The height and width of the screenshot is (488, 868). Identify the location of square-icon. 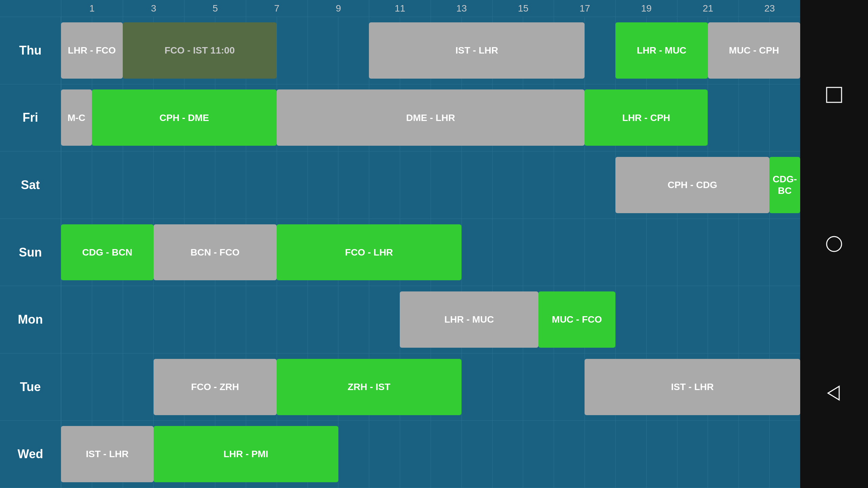
(834, 95).